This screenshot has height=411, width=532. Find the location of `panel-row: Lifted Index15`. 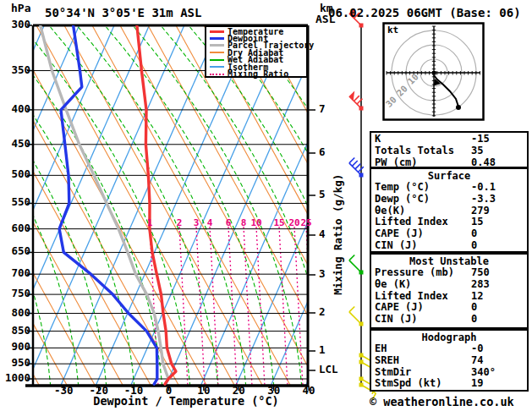

panel-row: Lifted Index15 is located at coordinates (449, 222).